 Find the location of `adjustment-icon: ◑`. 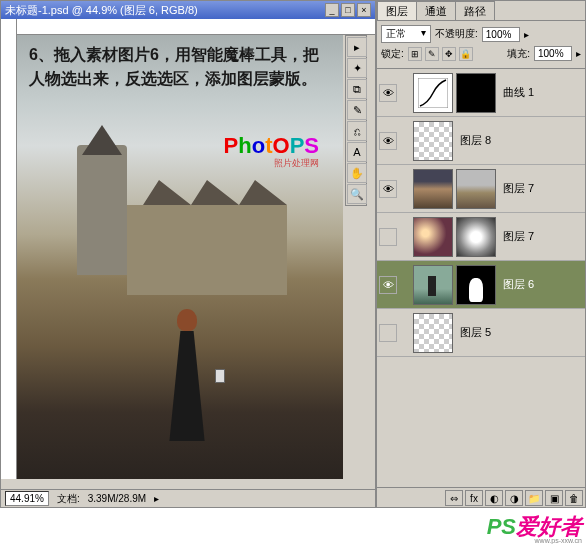

adjustment-icon: ◑ is located at coordinates (514, 498).